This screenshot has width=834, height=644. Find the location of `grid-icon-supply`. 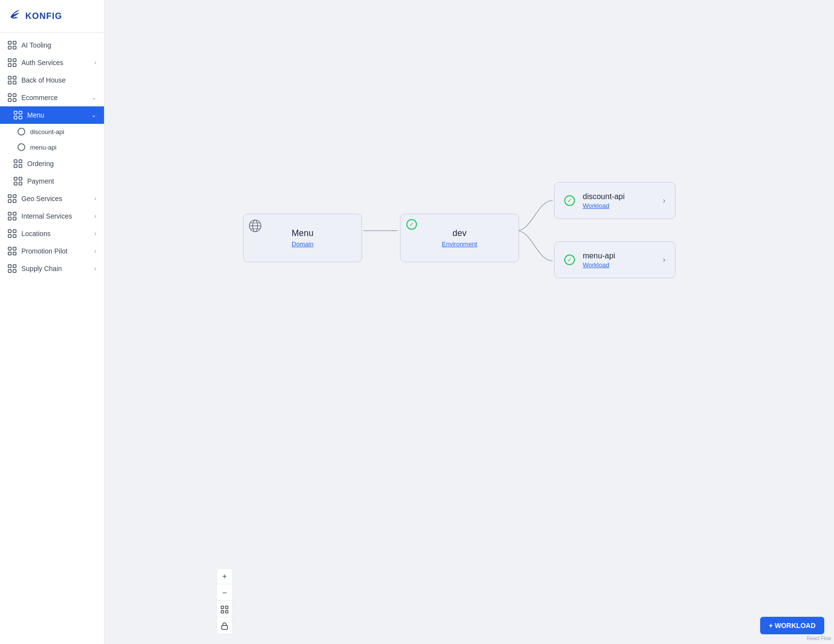

grid-icon-supply is located at coordinates (12, 269).